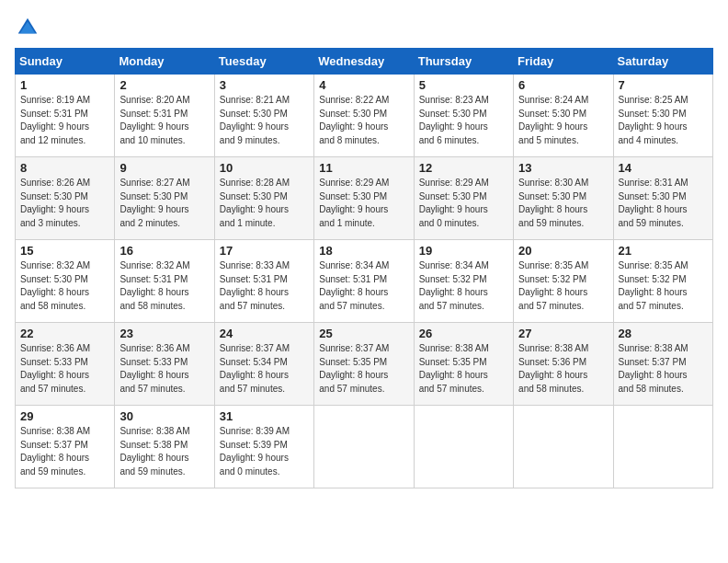  What do you see at coordinates (364, 62) in the screenshot?
I see `col-wednesday: Wednesday` at bounding box center [364, 62].